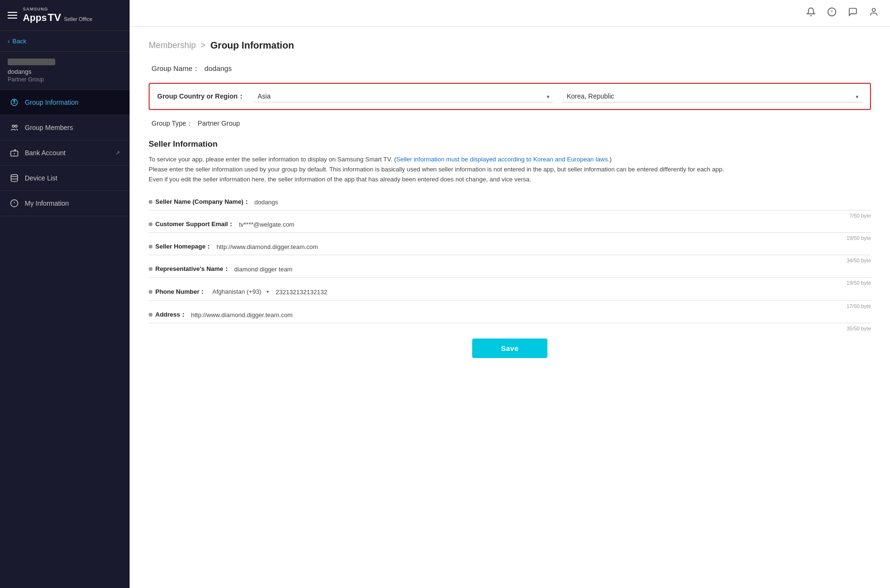  Describe the element at coordinates (859, 329) in the screenshot. I see `address-byte: 35/50 byte` at that location.